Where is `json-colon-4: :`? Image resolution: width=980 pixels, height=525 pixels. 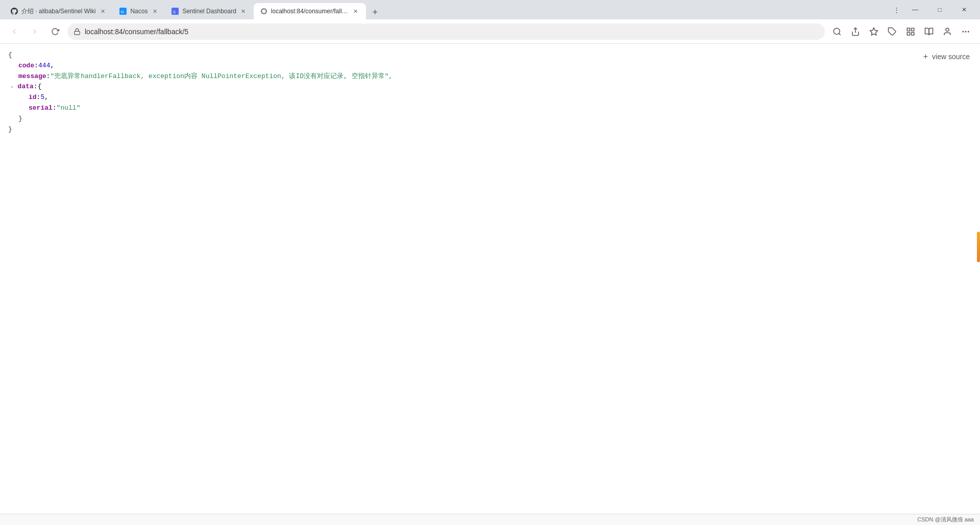
json-colon-4: : is located at coordinates (55, 108).